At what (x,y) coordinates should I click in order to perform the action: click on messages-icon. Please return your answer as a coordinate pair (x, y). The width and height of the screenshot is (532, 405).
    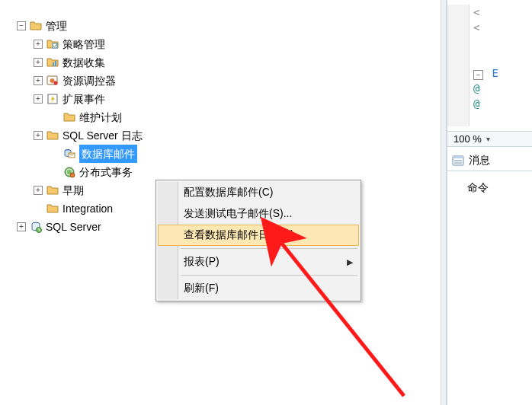
    Looking at the image, I should click on (458, 161).